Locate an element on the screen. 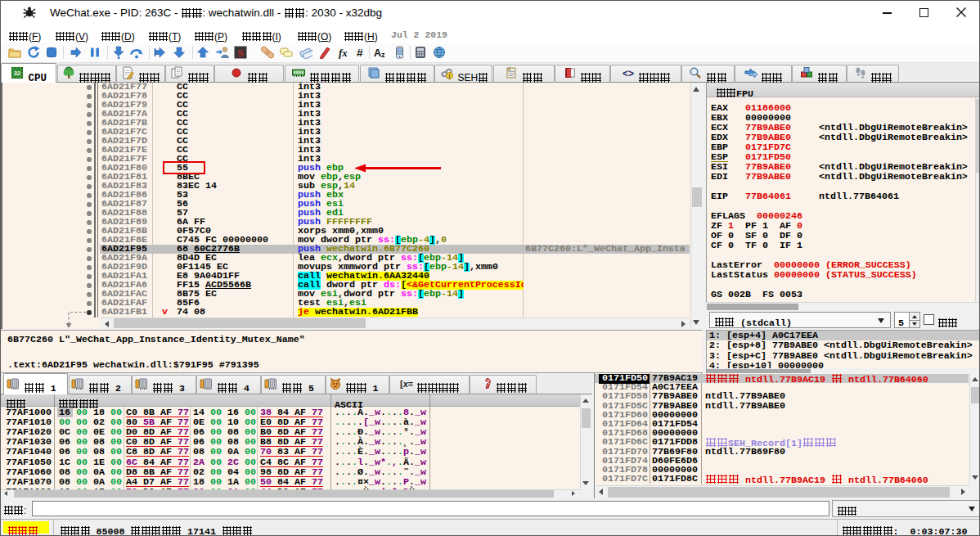 This screenshot has height=536, width=980. svg-text: A is located at coordinates (378, 53).